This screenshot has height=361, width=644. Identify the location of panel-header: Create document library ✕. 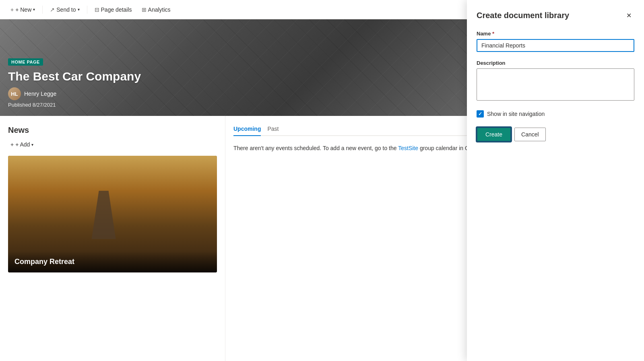
(555, 15).